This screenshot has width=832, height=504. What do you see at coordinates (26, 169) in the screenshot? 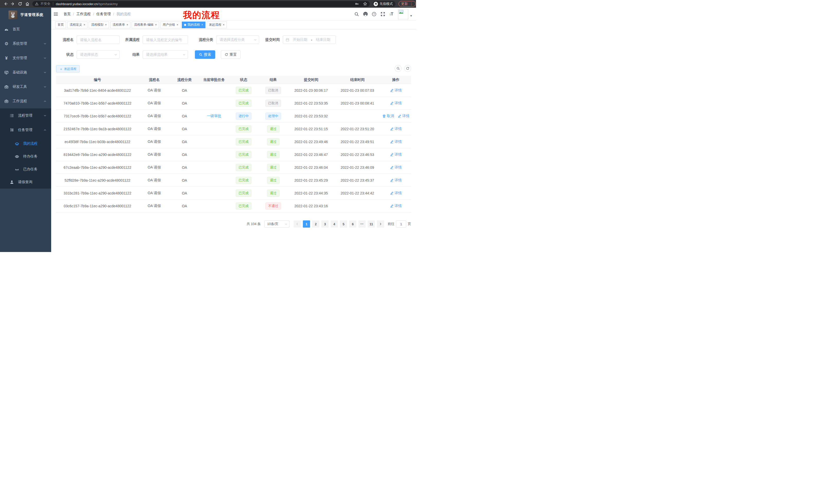
I see `sidebar-item-done-task: 已办任务` at bounding box center [26, 169].